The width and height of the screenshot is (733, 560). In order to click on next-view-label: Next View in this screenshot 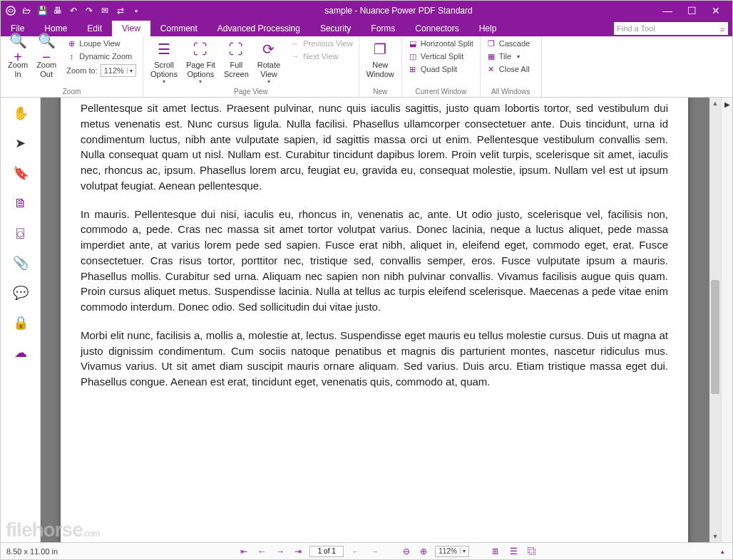, I will do `click(321, 56)`.